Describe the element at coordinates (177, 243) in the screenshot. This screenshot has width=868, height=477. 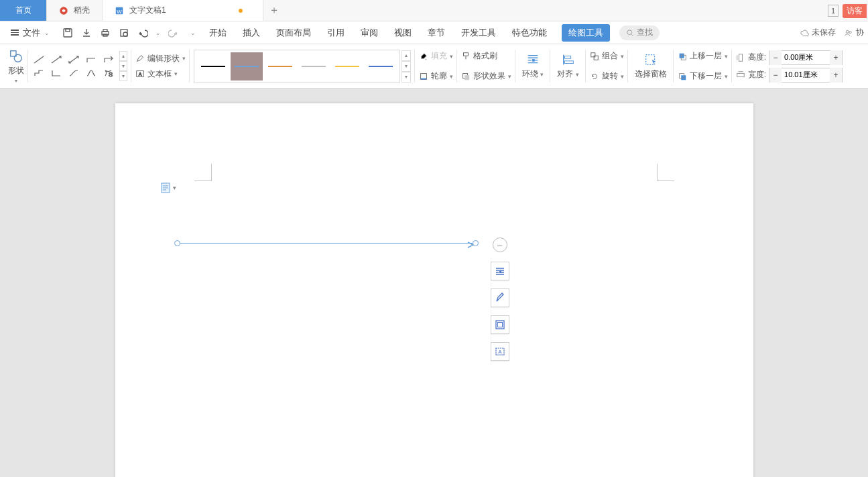
I see `resize-handle-left` at that location.